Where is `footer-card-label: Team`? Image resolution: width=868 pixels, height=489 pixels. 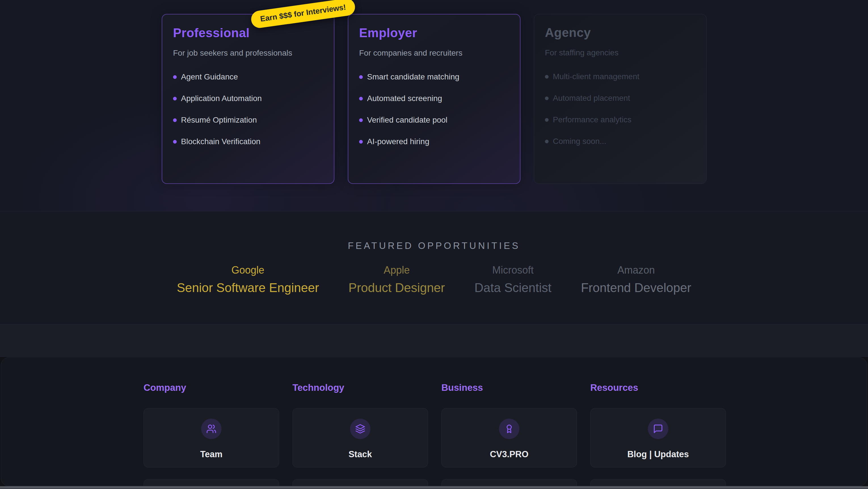
footer-card-label: Team is located at coordinates (212, 454).